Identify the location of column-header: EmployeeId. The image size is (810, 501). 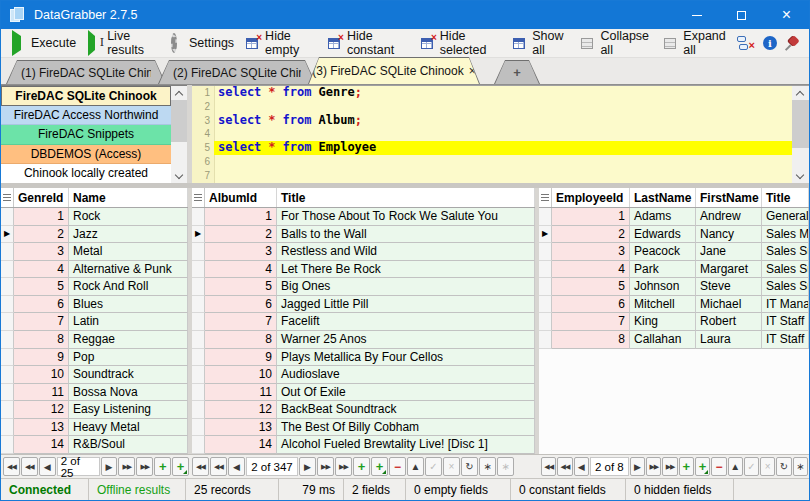
(591, 198).